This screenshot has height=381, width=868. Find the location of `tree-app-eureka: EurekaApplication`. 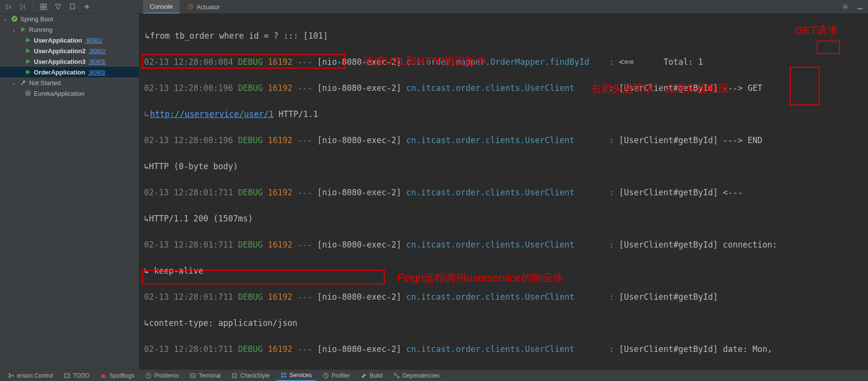

tree-app-eureka: EurekaApplication is located at coordinates (70, 93).